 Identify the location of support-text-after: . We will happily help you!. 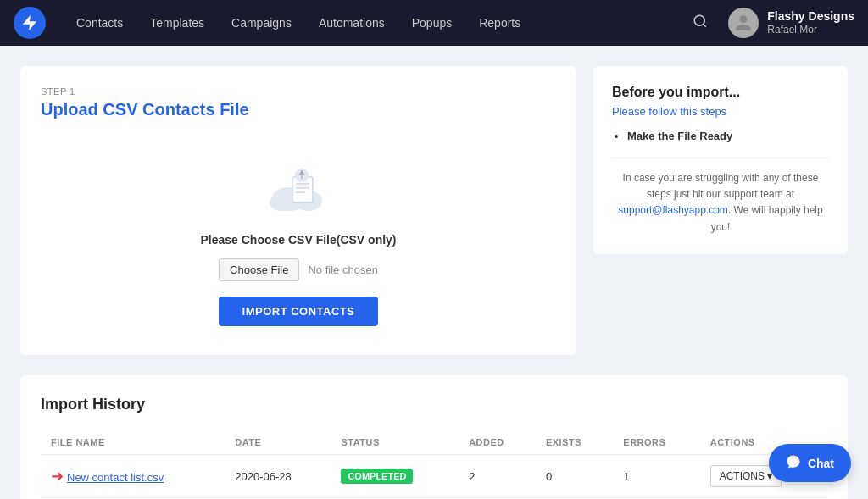
(767, 219).